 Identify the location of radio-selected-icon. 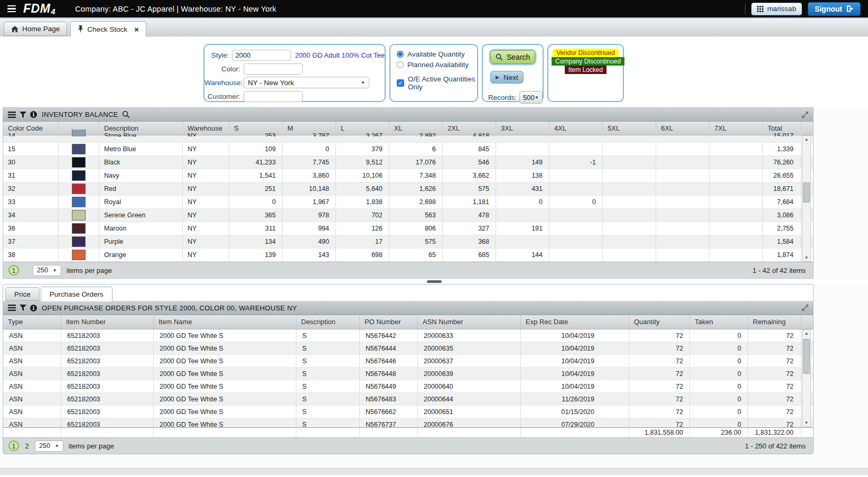
(400, 54).